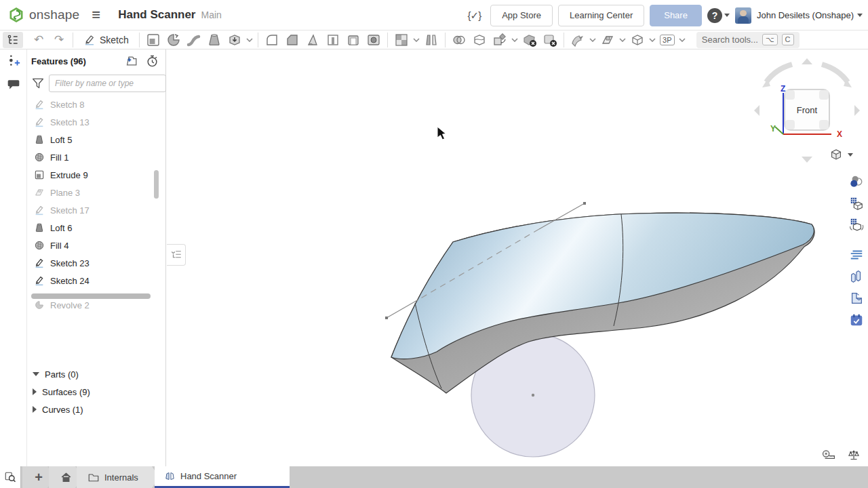 The width and height of the screenshot is (868, 488). Describe the element at coordinates (652, 40) in the screenshot. I see `primitives-dropdown` at that location.